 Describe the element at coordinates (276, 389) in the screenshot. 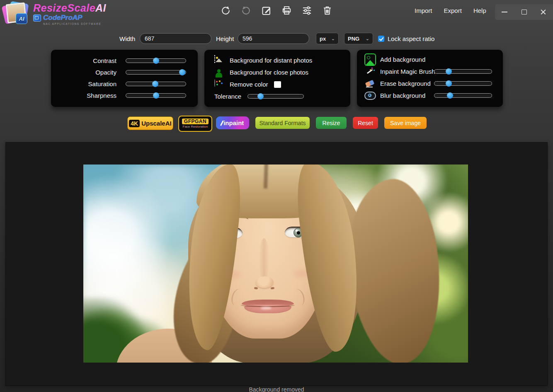

I see `status-text: Background removed` at that location.